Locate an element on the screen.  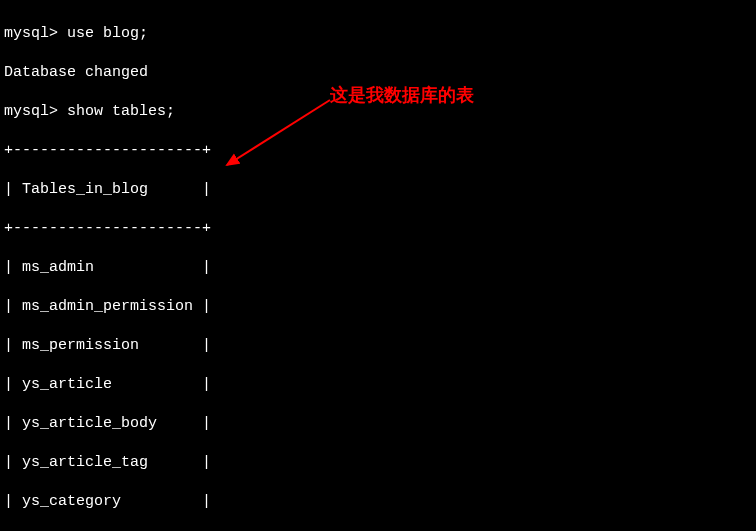
response-line: Database changed is located at coordinates (378, 73).